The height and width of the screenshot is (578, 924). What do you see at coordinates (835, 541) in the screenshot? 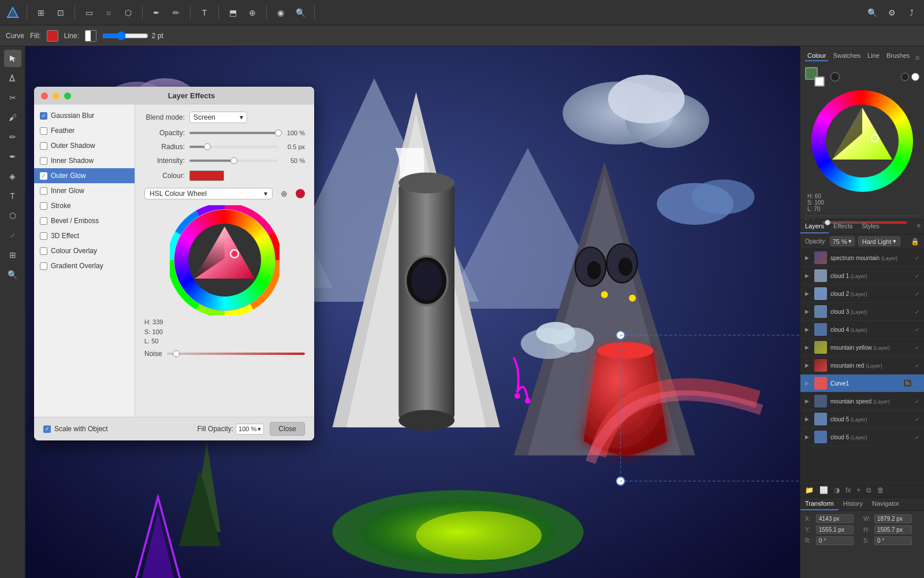
I see `r-input` at bounding box center [835, 541].